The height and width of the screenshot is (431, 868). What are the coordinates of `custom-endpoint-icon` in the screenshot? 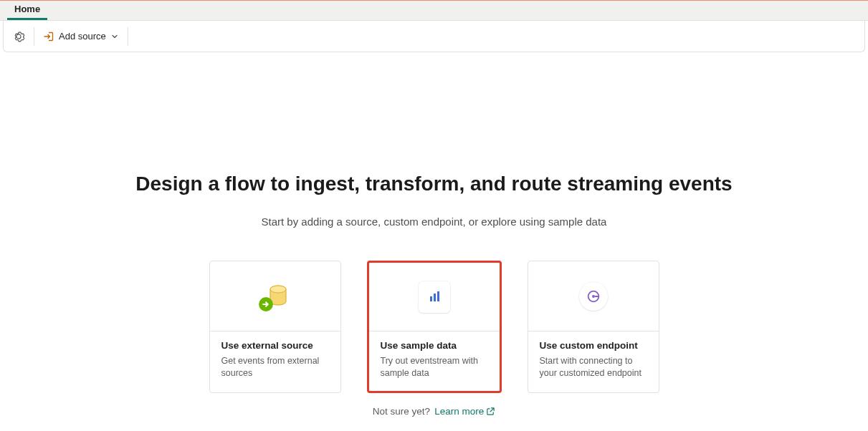 It's located at (593, 296).